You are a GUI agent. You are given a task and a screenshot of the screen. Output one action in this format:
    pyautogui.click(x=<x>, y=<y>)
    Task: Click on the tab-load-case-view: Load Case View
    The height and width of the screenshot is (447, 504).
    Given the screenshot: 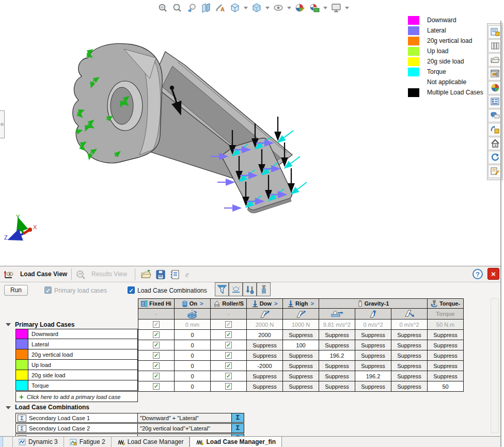 What is the action you would take?
    pyautogui.click(x=43, y=274)
    